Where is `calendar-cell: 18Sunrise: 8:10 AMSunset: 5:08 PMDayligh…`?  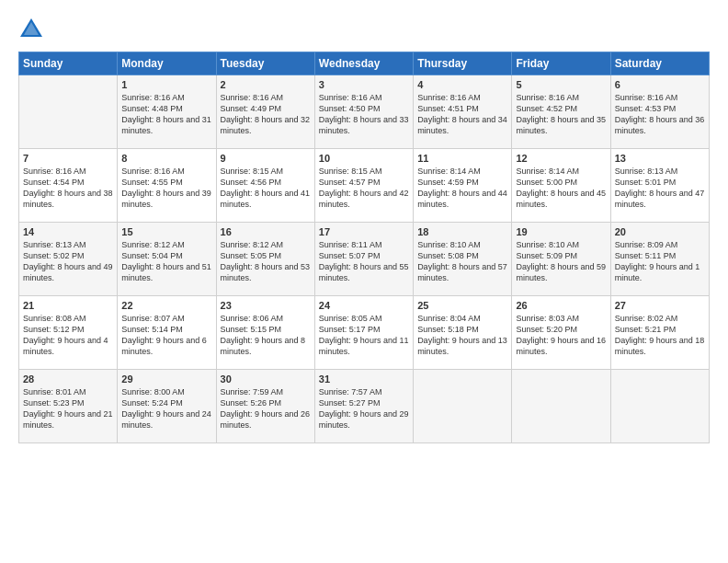 calendar-cell: 18Sunrise: 8:10 AMSunset: 5:08 PMDayligh… is located at coordinates (463, 259).